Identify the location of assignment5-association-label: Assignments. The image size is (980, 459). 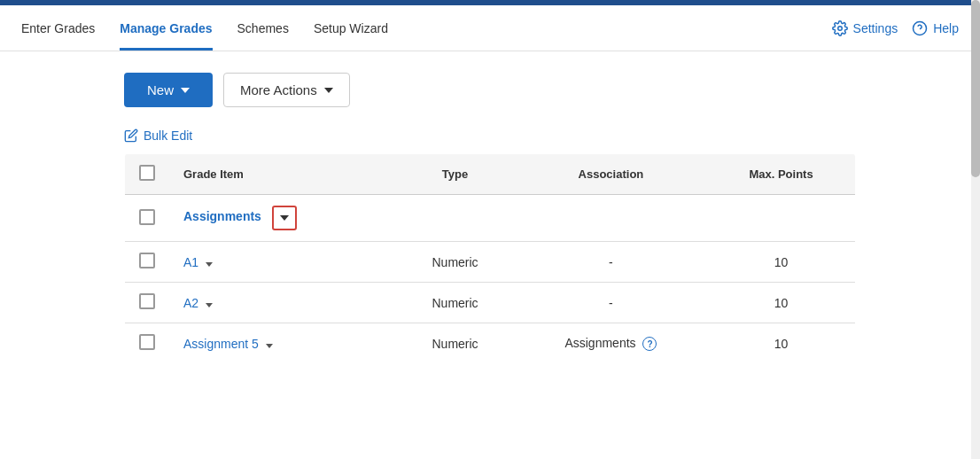
(600, 343).